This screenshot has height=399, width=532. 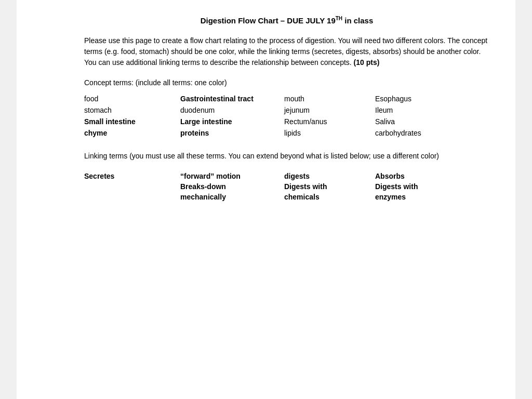 What do you see at coordinates (367, 62) in the screenshot?
I see `intro-points: (10 pts)` at bounding box center [367, 62].